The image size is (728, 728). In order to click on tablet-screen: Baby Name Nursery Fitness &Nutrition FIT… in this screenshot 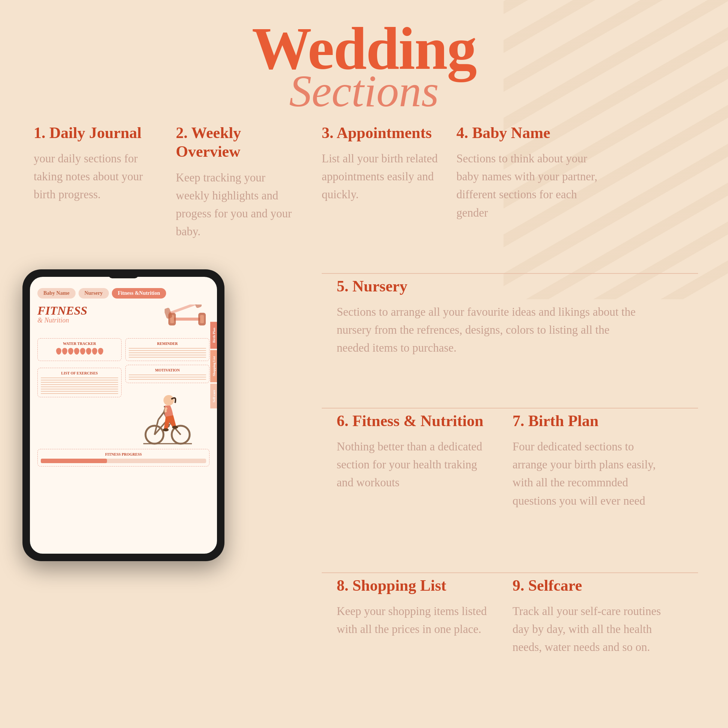, I will do `click(124, 415)`.